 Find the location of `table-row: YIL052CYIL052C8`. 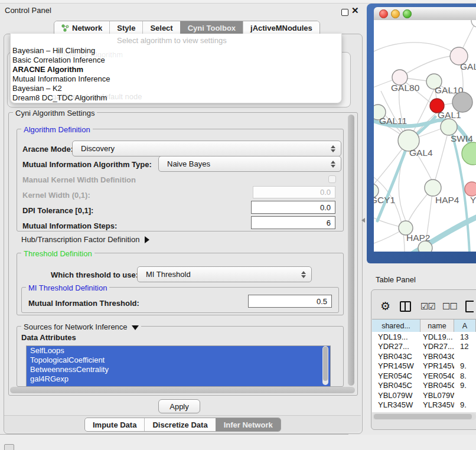

table-row: YIL052CYIL052C8 is located at coordinates (424, 411).